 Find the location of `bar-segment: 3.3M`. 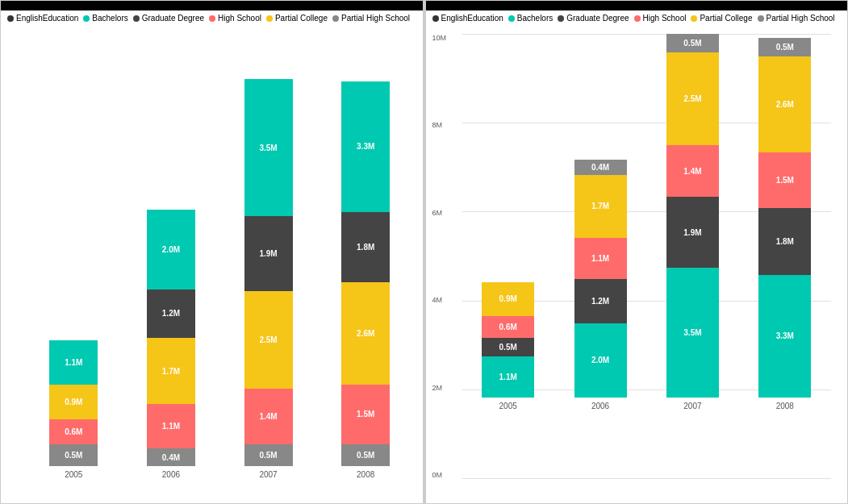

bar-segment: 3.3M is located at coordinates (366, 147).